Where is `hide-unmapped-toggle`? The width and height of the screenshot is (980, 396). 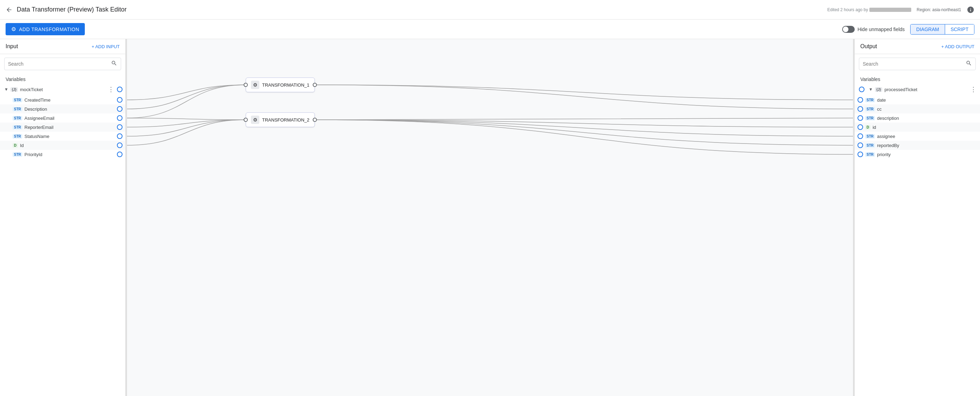
hide-unmapped-toggle is located at coordinates (848, 29).